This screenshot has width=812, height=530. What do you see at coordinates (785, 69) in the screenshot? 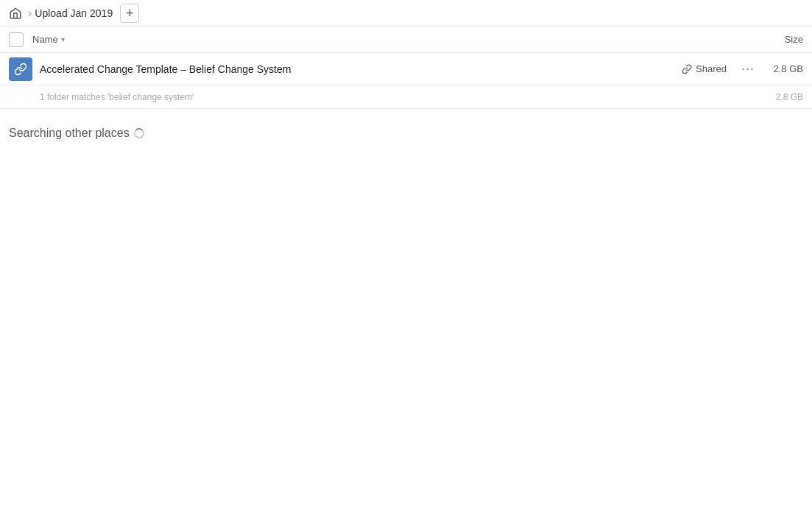
I see `file-size: 2.8 GB` at bounding box center [785, 69].